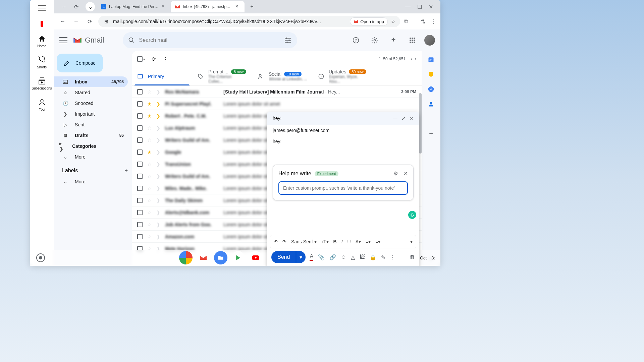 Image resolution: width=644 pixels, height=362 pixels. Describe the element at coordinates (423, 21) in the screenshot. I see `labs-icon: ⚗` at that location.